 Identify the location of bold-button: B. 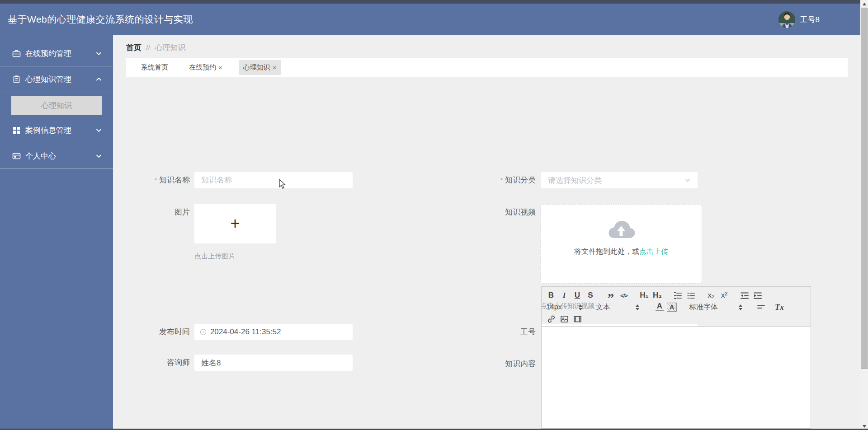
(551, 295).